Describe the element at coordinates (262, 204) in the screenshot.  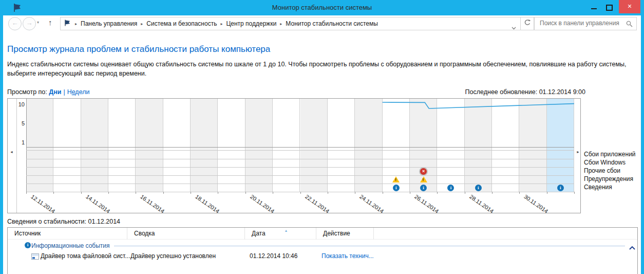
I see `x-axis-date-label: 20.11.2014` at that location.